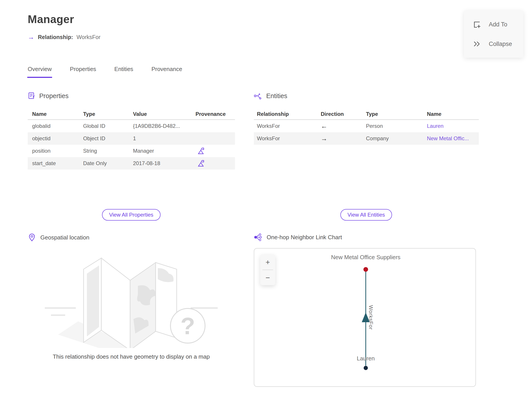 Image resolution: width=532 pixels, height=403 pixels. Describe the element at coordinates (366, 257) in the screenshot. I see `graph-node-label: New Metal Office Suppliers` at that location.